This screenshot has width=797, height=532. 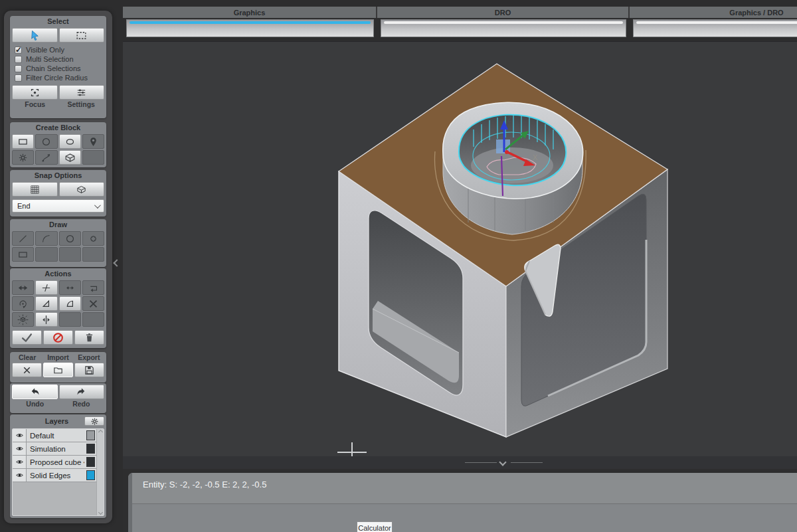 I want to click on layers-title: Layers, so click(x=46, y=421).